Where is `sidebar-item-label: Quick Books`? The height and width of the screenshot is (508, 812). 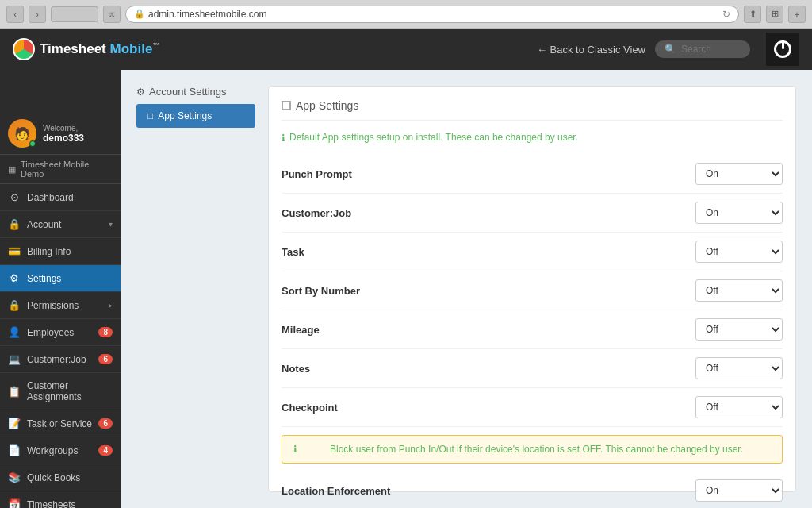 sidebar-item-label: Quick Books is located at coordinates (54, 478).